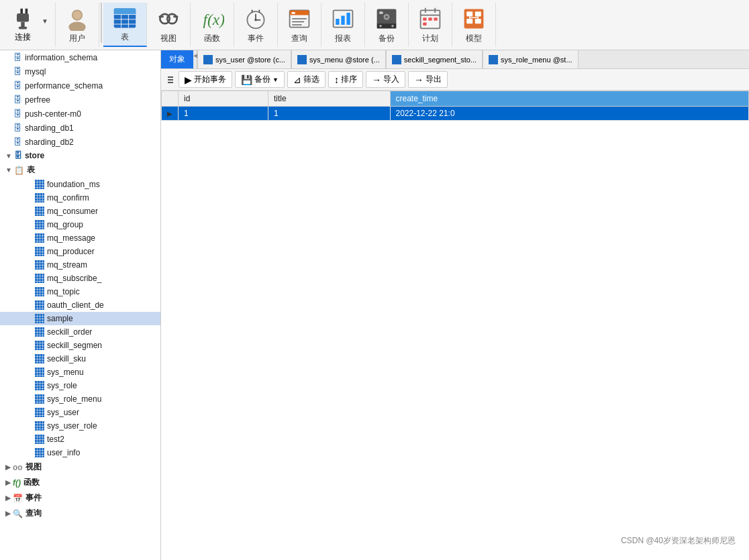  Describe the element at coordinates (8, 514) in the screenshot. I see `queries-expand-icon: ▶` at that location.